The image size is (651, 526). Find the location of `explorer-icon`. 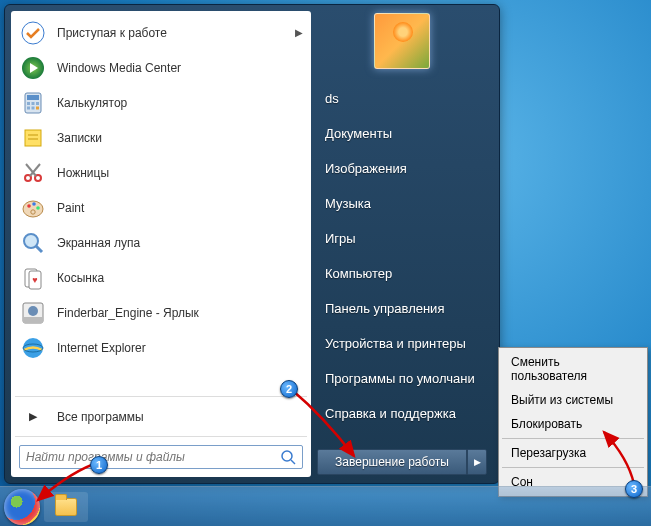

explorer-icon is located at coordinates (66, 507).